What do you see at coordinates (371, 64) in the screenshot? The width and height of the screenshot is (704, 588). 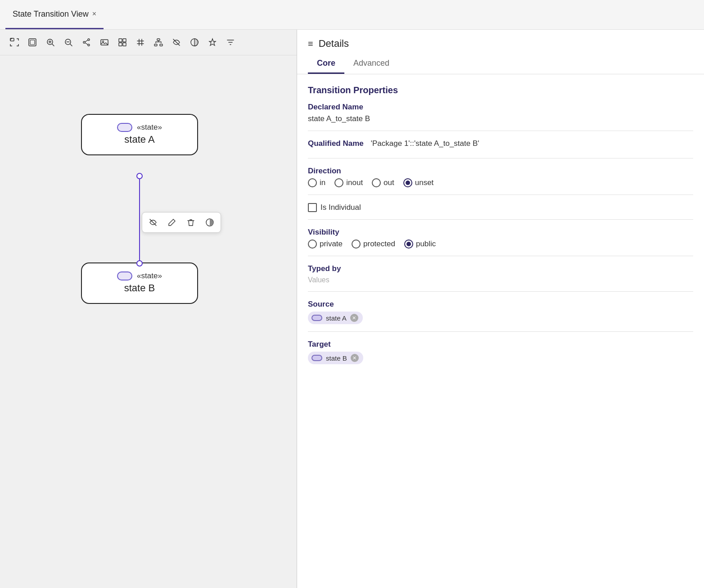 I see `tab-advanced: Advanced` at bounding box center [371, 64].